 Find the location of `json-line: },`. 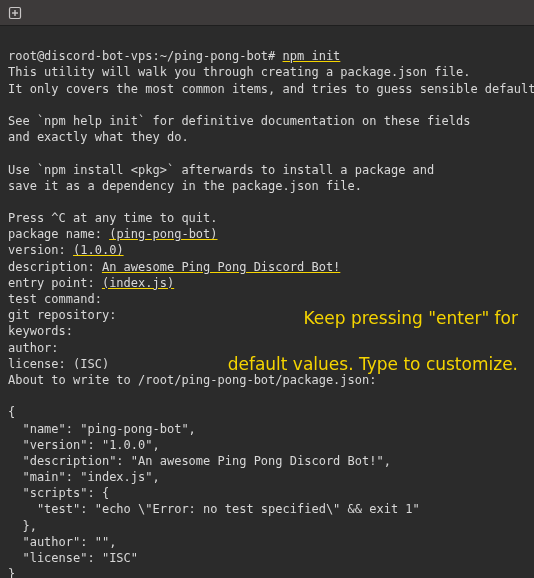

json-line: }, is located at coordinates (22, 526).